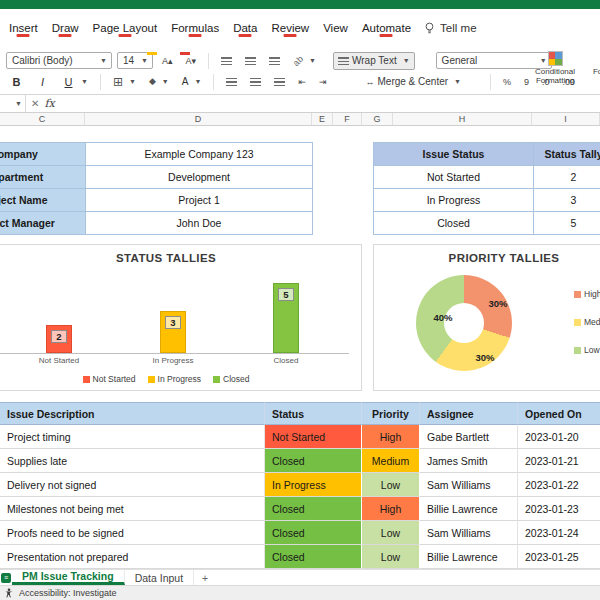 The height and width of the screenshot is (600, 600). Describe the element at coordinates (374, 61) in the screenshot. I see `wrap-text-button: Wrap Text ▼` at that location.